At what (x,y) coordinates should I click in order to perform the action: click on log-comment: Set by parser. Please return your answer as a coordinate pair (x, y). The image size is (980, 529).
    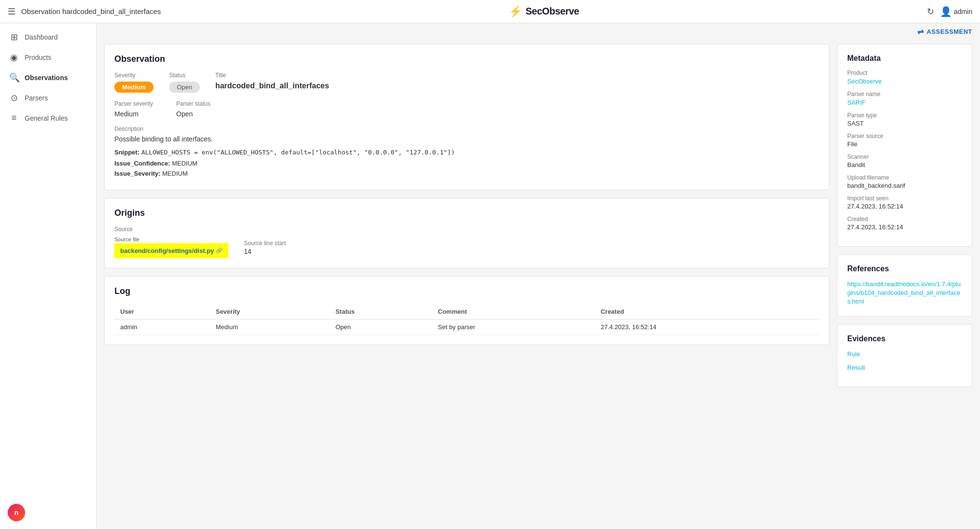
    Looking at the image, I should click on (514, 327).